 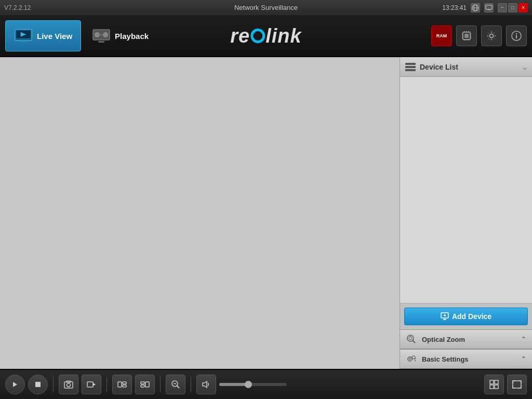 I want to click on add-device-icon, so click(x=445, y=316).